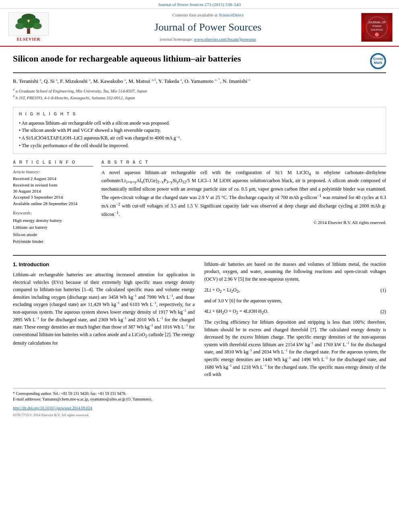 This screenshot has width=399, height=532. What do you see at coordinates (200, 146) in the screenshot?
I see `highlight-item: The cyclic performance of the cell shoul…` at bounding box center [200, 146].